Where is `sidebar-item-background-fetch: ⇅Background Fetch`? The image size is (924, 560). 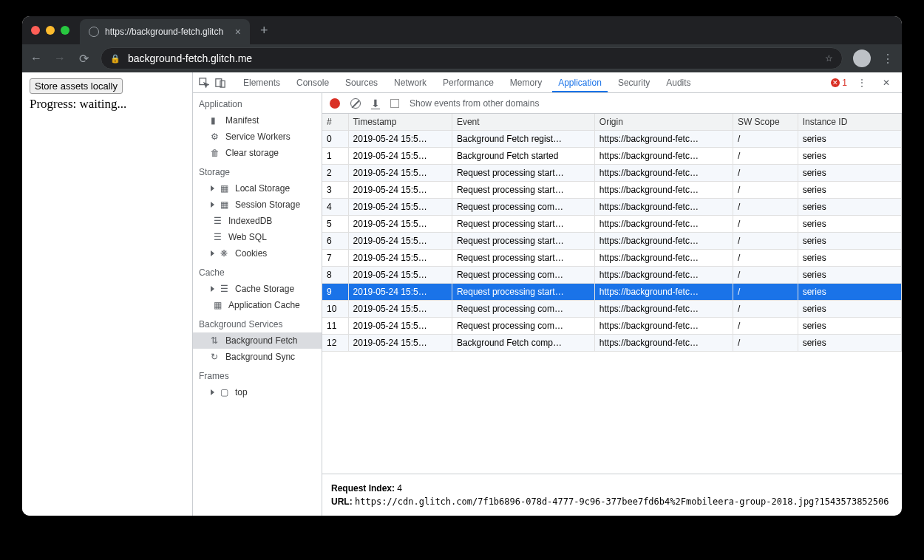 sidebar-item-background-fetch: ⇅Background Fetch is located at coordinates (257, 341).